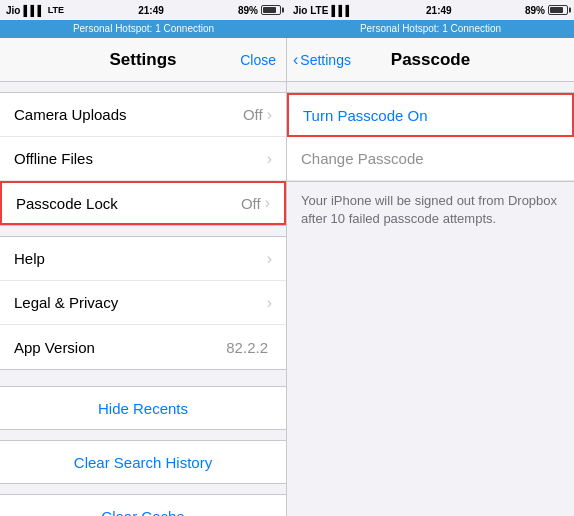  What do you see at coordinates (342, 10) in the screenshot?
I see `signal-right: ▌▌▌` at bounding box center [342, 10].